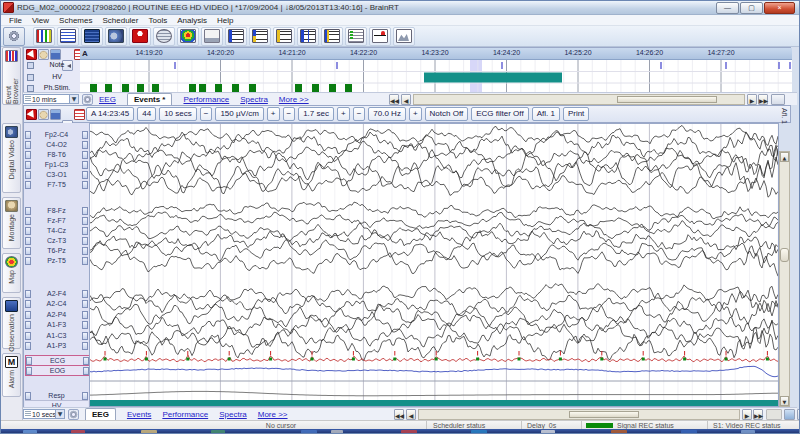 The width and height of the screenshot is (800, 434). Describe the element at coordinates (56, 336) in the screenshot. I see `channel-row-a1-c3: A1-C3` at that location.